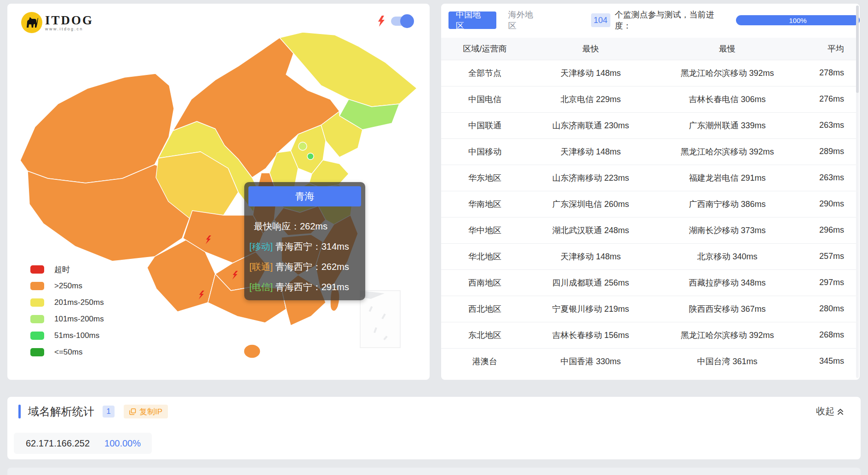  I want to click on table-cell: 289ms, so click(829, 152).